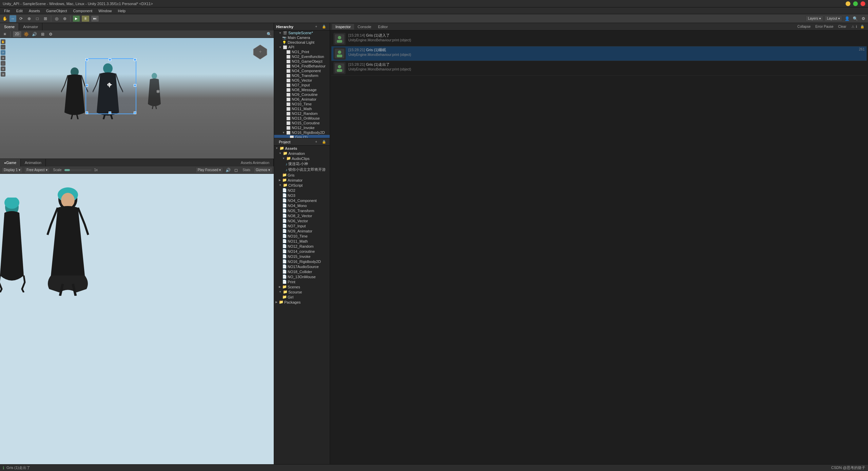 The width and height of the screenshot is (868, 471). Describe the element at coordinates (302, 85) in the screenshot. I see `hier-no7: ⬜ NO7_Input` at that location.